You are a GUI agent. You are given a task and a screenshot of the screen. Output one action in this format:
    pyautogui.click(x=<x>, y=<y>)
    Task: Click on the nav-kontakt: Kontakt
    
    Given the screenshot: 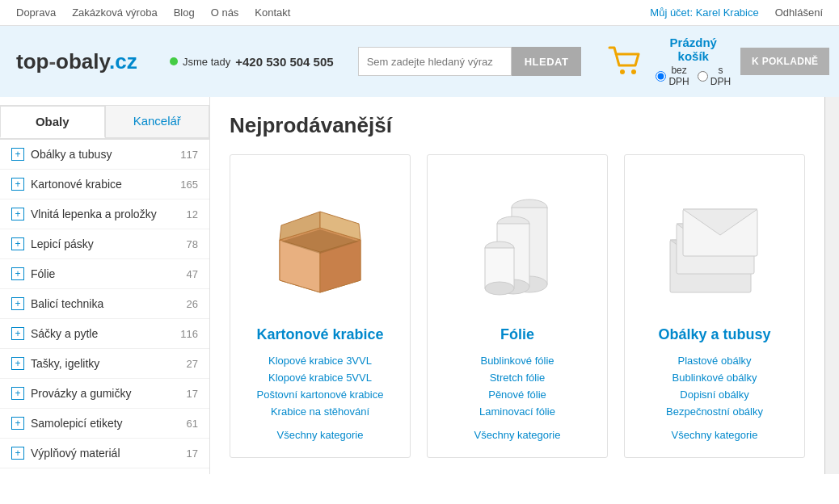 What is the action you would take?
    pyautogui.click(x=272, y=13)
    